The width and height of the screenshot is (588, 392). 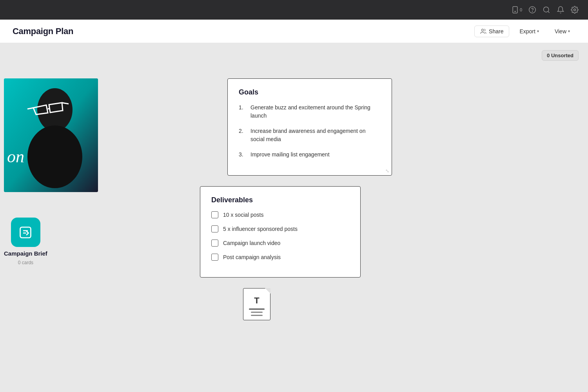 What do you see at coordinates (548, 56) in the screenshot?
I see `unsorted-count: 0` at bounding box center [548, 56].